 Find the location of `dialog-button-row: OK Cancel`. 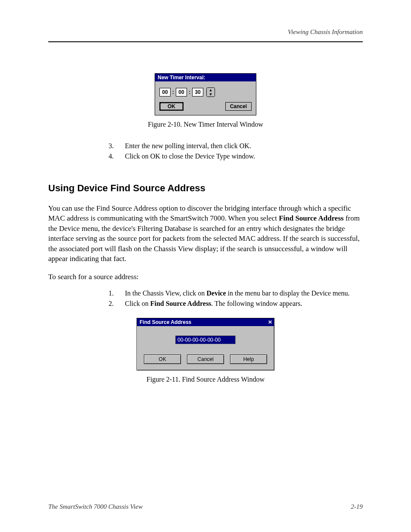

dialog-button-row: OK Cancel is located at coordinates (206, 106).